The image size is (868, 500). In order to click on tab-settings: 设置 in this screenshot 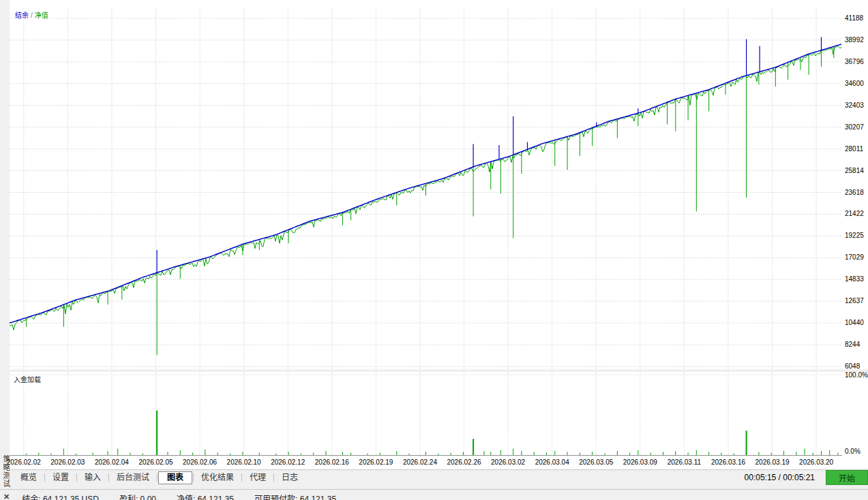, I will do `click(61, 478)`.